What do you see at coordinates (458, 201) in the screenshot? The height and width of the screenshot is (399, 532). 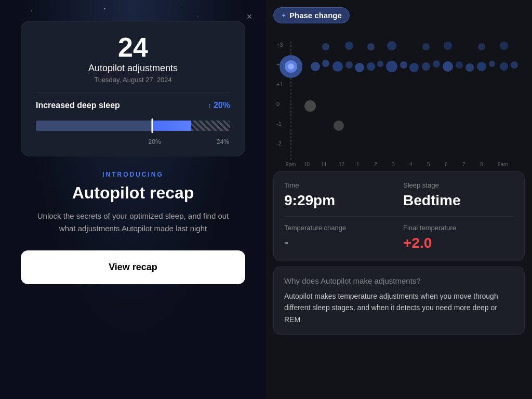 I see `sleep-stage-value: Bedtime` at bounding box center [458, 201].